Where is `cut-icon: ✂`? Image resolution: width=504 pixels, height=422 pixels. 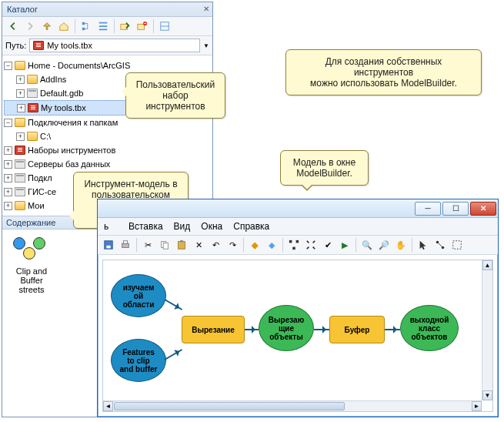 cut-icon: ✂ is located at coordinates (148, 245).